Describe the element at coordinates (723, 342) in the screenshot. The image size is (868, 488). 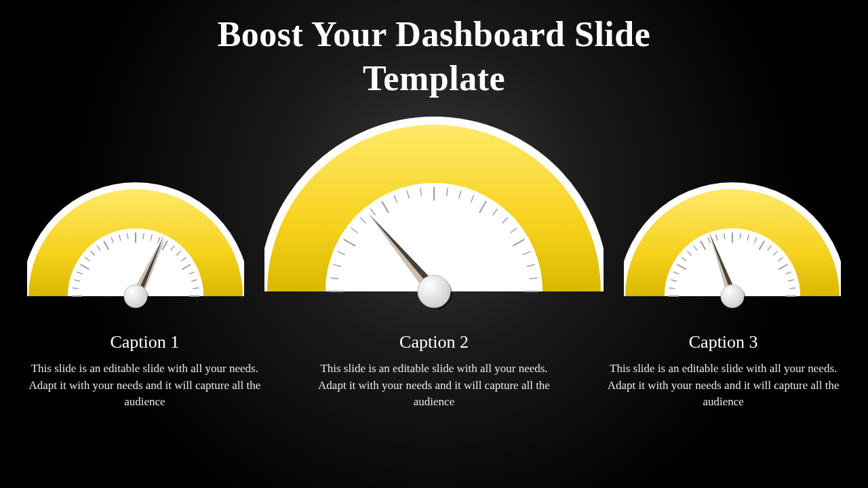
I see `caption-title-3: Caption 3` at that location.